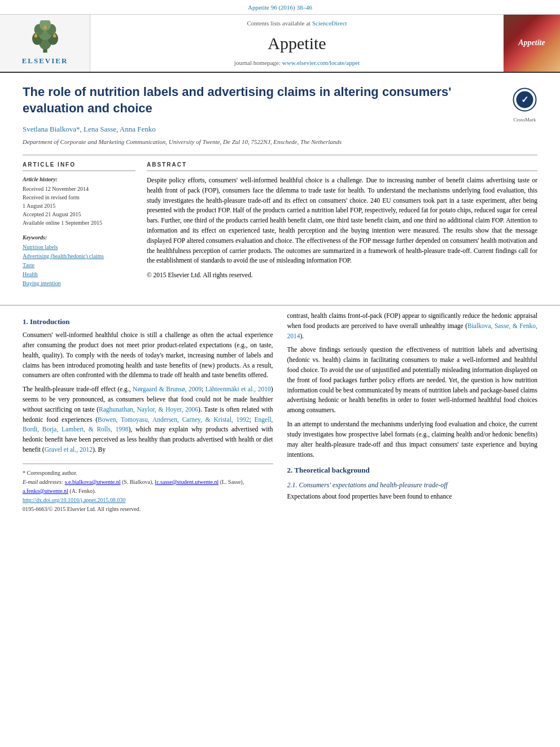 This screenshot has height=747, width=560. I want to click on footnote-section: * Corresponding author. E-mail addresses…, so click(148, 489).